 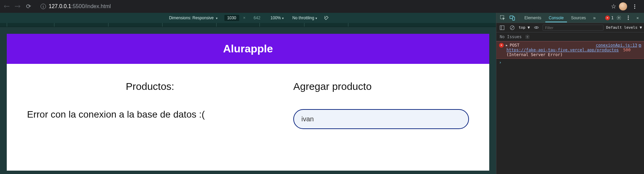 I want to click on tab-console: Console, so click(x=556, y=18).